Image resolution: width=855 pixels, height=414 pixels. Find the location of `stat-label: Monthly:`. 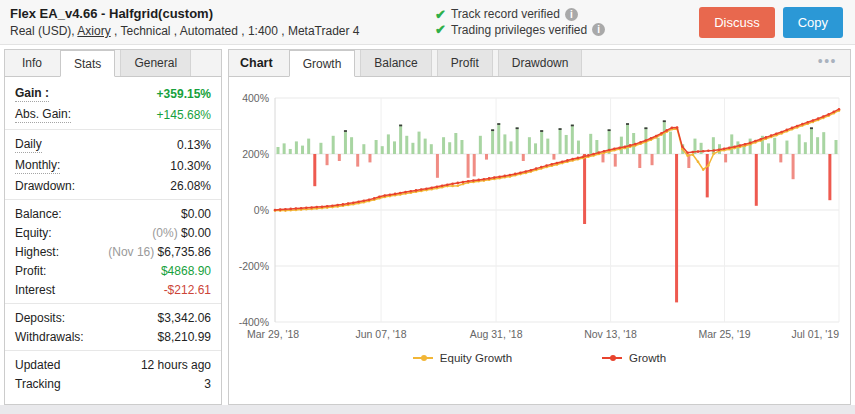

stat-label: Monthly: is located at coordinates (38, 166).